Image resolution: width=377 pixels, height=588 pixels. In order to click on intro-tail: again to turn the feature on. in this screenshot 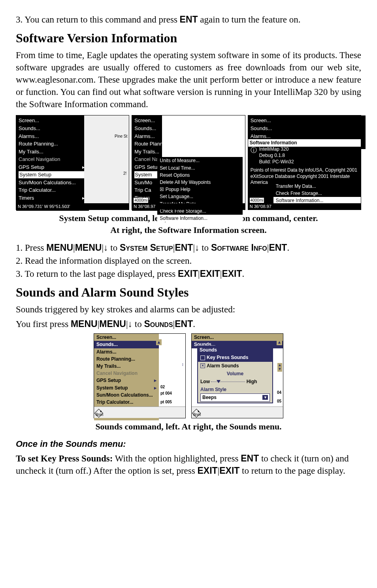, I will do `click(249, 20)`.